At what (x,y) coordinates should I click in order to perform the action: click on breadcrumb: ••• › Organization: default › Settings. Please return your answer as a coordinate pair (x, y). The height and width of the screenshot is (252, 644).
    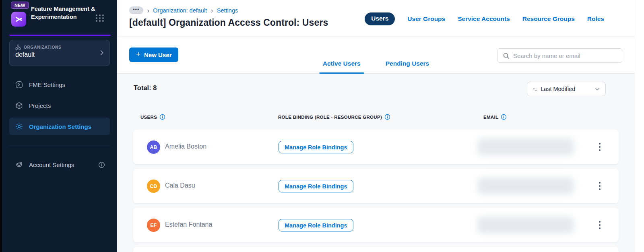
    Looking at the image, I should click on (184, 10).